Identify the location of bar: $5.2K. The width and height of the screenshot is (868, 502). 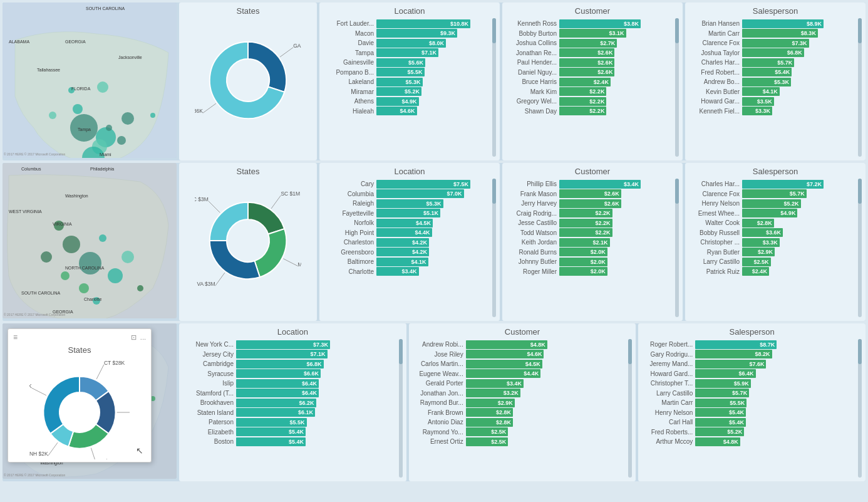
(720, 432).